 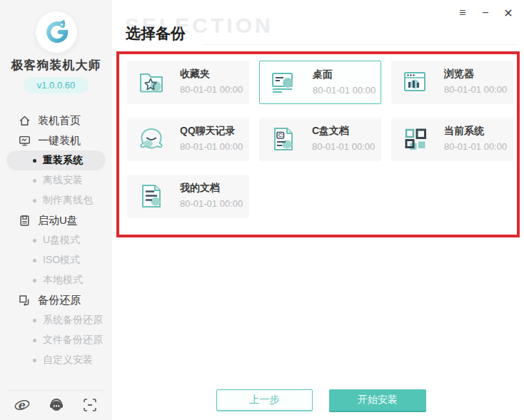 What do you see at coordinates (59, 121) in the screenshot?
I see `sidebar-item-label: 装机首页` at bounding box center [59, 121].